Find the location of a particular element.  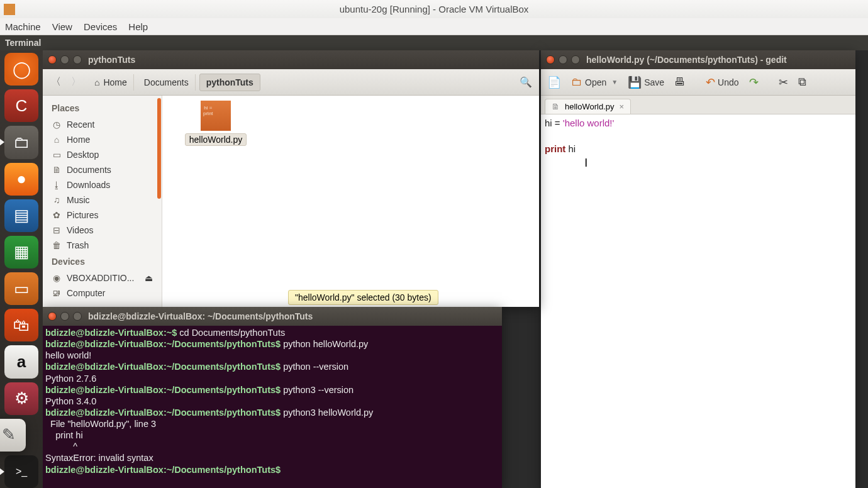

filemgr-statusbar: "helloWorld.py" selected (30 bytes) is located at coordinates (364, 297).